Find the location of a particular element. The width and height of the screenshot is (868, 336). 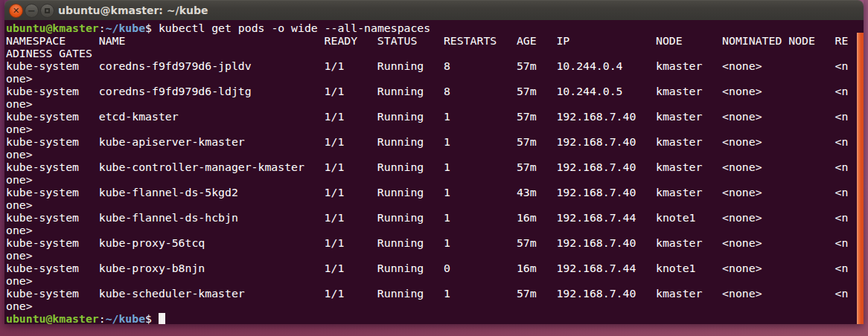

terminal-line: NAMESPACE NAME READY STATUS RESTARTS AGE… is located at coordinates (435, 40).